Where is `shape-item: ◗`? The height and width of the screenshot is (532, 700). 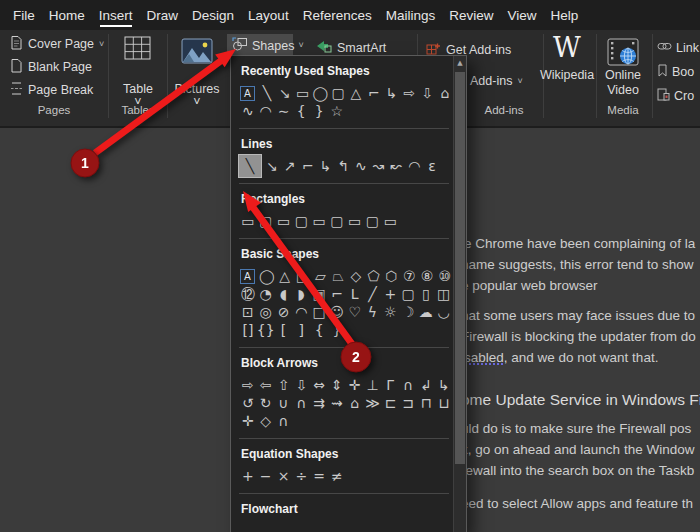
shape-item: ◗ is located at coordinates (301, 294).